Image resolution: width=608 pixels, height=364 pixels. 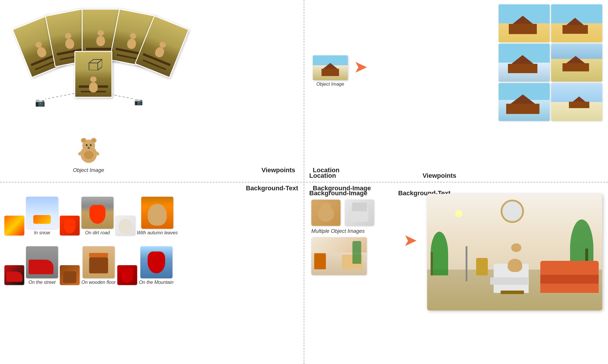 I want to click on object-image-label-tl: Object Image, so click(x=89, y=170).